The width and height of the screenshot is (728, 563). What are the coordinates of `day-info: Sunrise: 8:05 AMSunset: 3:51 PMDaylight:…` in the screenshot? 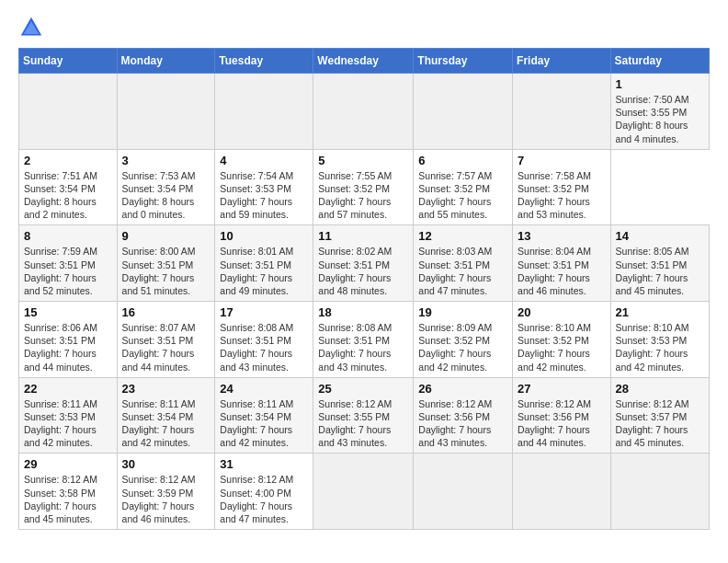 It's located at (660, 270).